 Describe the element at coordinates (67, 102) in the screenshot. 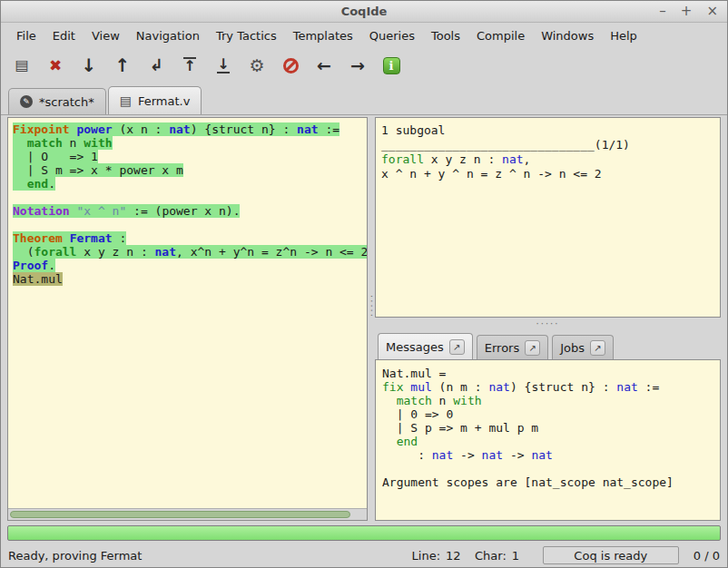

I see `tab-label: *scratch*` at that location.